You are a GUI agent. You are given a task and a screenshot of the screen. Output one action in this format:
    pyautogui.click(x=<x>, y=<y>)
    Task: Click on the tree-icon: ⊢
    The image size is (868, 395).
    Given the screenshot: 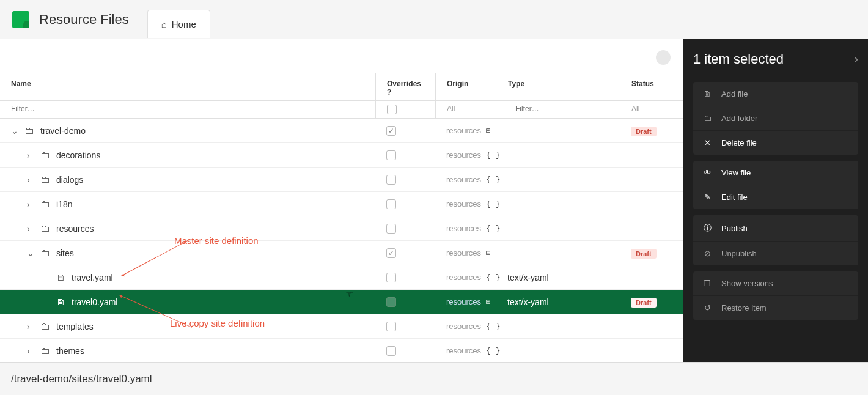 What is the action you would take?
    pyautogui.click(x=663, y=57)
    